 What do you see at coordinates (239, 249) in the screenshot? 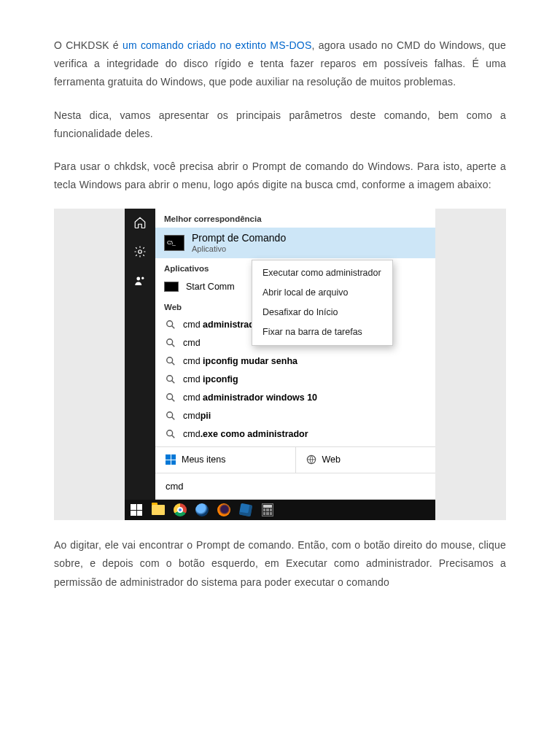
I see `best-subtitle: Aplicativo` at bounding box center [239, 249].